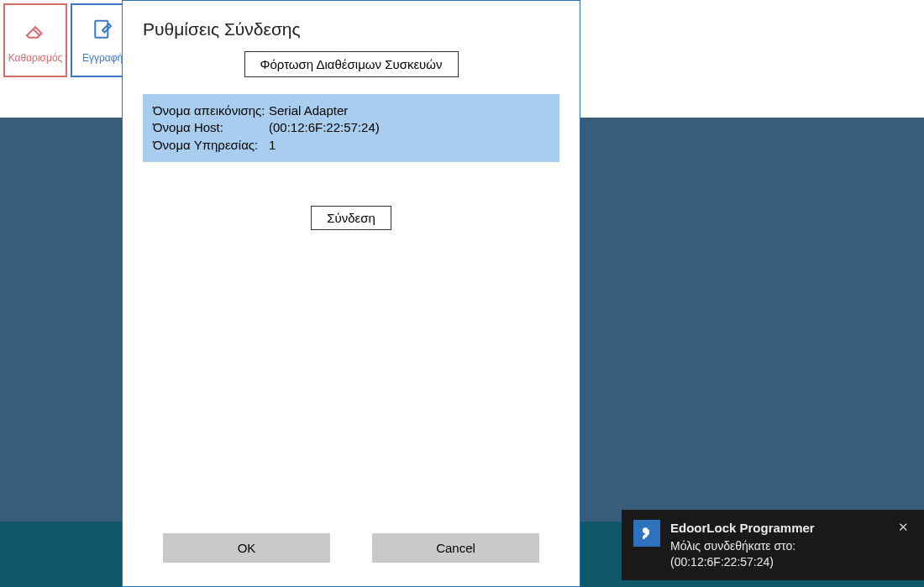 The width and height of the screenshot is (924, 587). What do you see at coordinates (35, 58) in the screenshot?
I see `clear-label: Καθαρισμός` at bounding box center [35, 58].